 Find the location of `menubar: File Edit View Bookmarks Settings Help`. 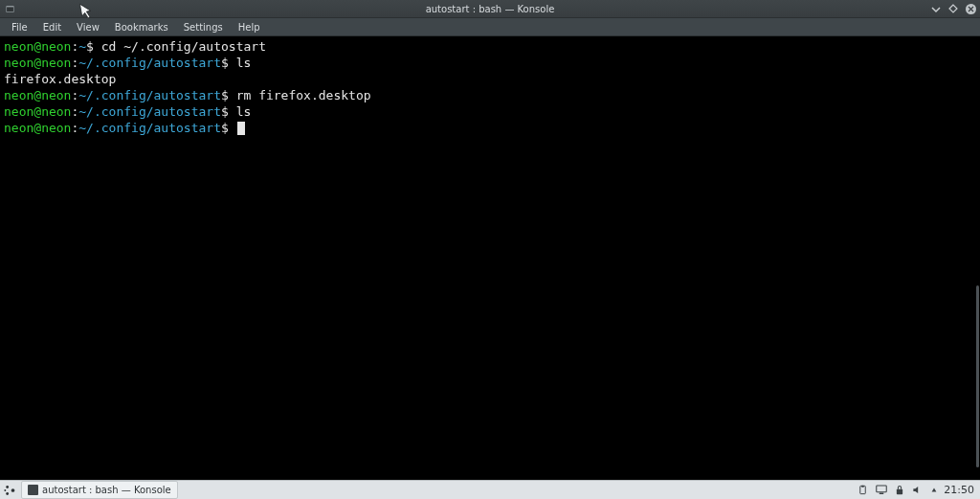

menubar: File Edit View Bookmarks Settings Help is located at coordinates (490, 27).